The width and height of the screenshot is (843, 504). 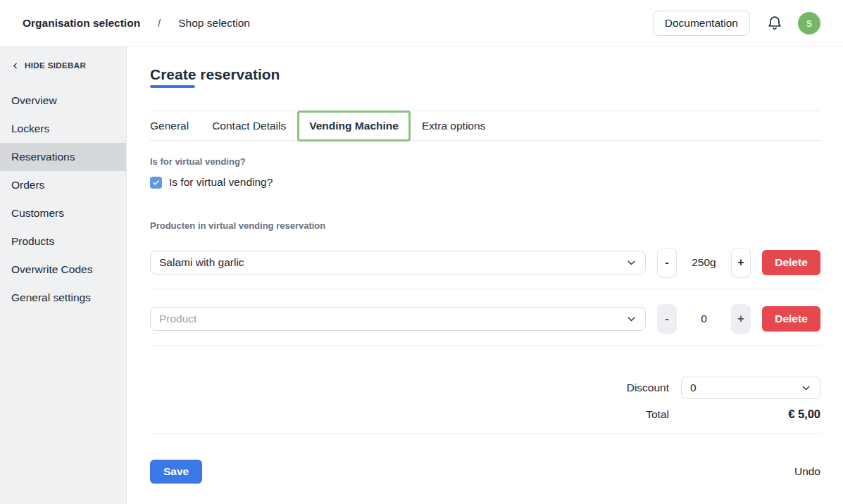 What do you see at coordinates (485, 319) in the screenshot?
I see `product-row: Product - 0 + Delete` at bounding box center [485, 319].